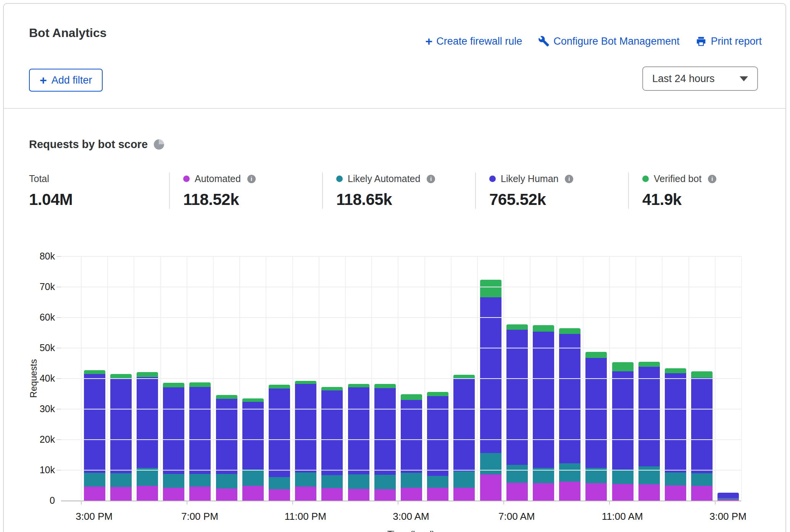 This screenshot has height=532, width=790. I want to click on stat-total-value: 1.04M, so click(99, 200).